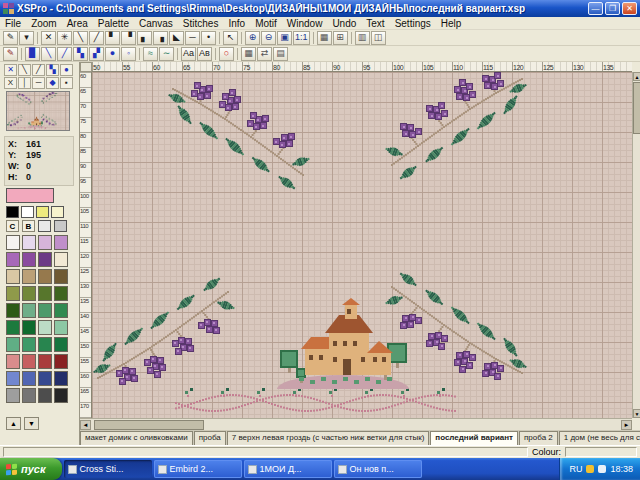 This screenshot has width=640, height=480. What do you see at coordinates (378, 469) in the screenshot?
I see `taskbar-task: Он нов п...` at bounding box center [378, 469].